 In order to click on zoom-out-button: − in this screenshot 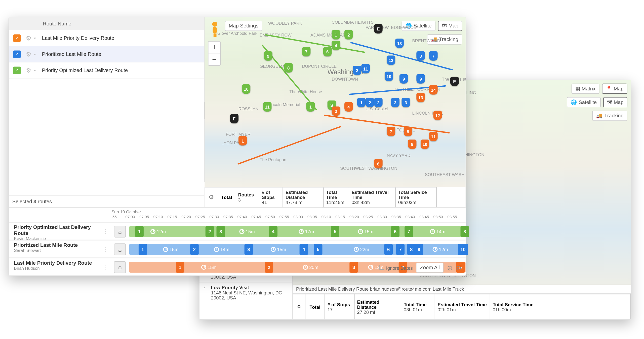, I will do `click(214, 59)`.